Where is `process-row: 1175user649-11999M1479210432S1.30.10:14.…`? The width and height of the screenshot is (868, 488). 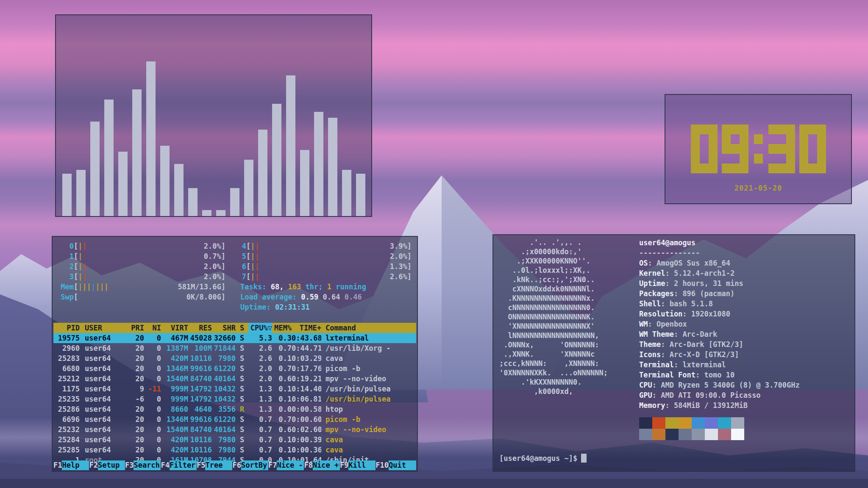 process-row: 1175user649-11999M1479210432S1.30.10:14.… is located at coordinates (235, 389).